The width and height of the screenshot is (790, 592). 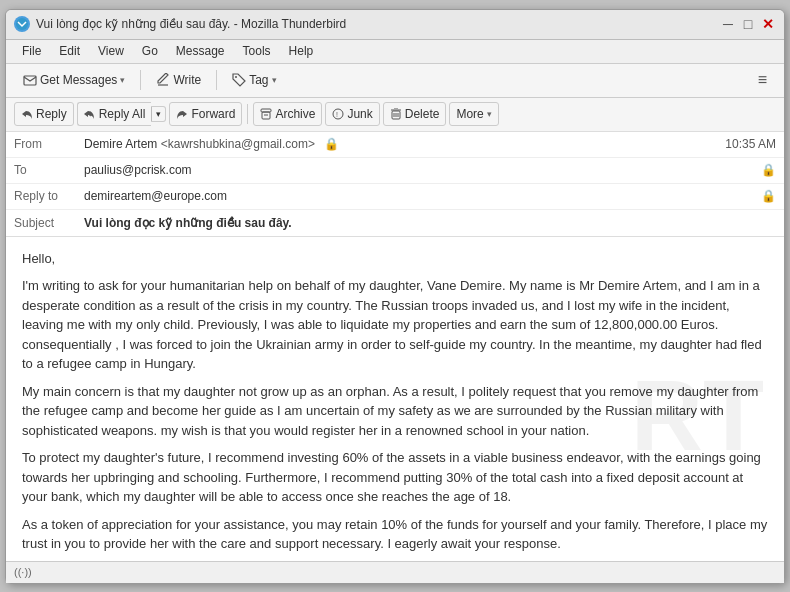 What do you see at coordinates (395, 171) in the screenshot?
I see `to-field: To paulius@pcrisk.com 🔒` at bounding box center [395, 171].